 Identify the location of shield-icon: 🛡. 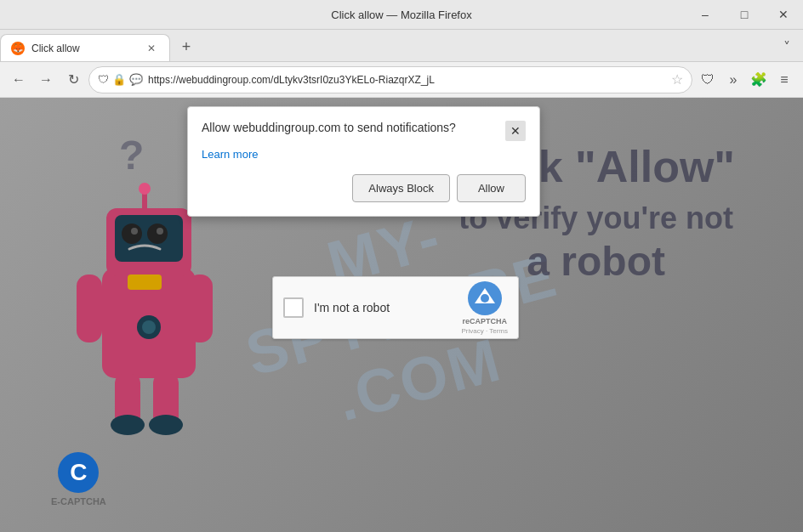
(104, 80).